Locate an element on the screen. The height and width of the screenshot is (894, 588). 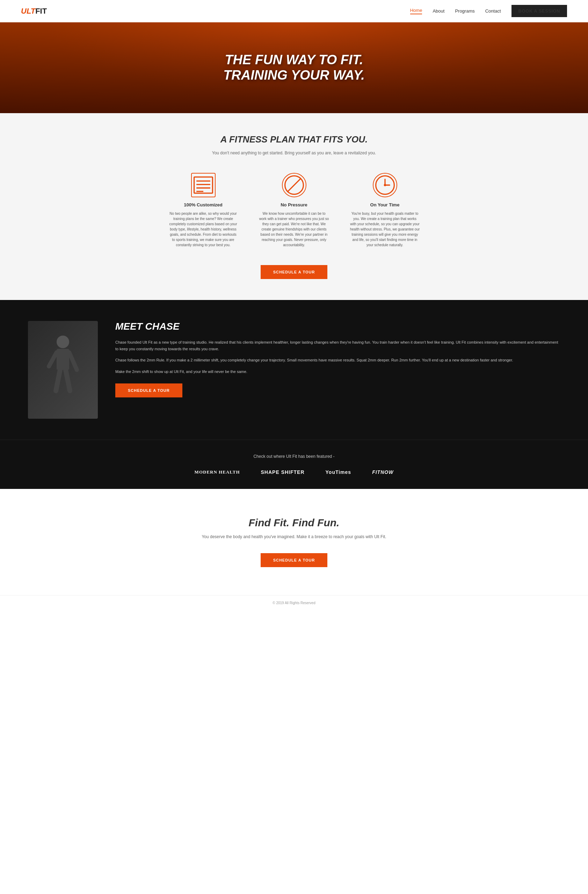
hero-section: THE FUN WAY TO FIT. TRAINING YOUR WAY. is located at coordinates (294, 68).